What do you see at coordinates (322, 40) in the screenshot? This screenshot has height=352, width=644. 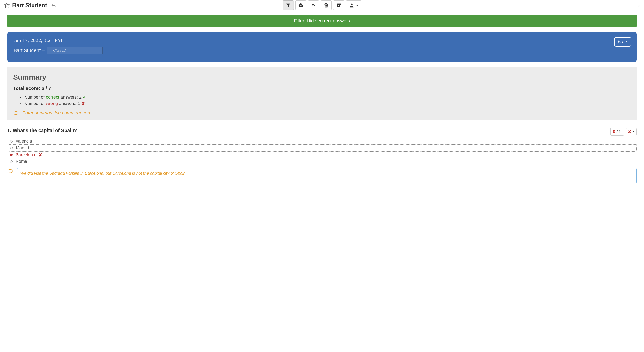 I see `submission-date: Jun 17, 2022, 3:21 PM` at bounding box center [322, 40].